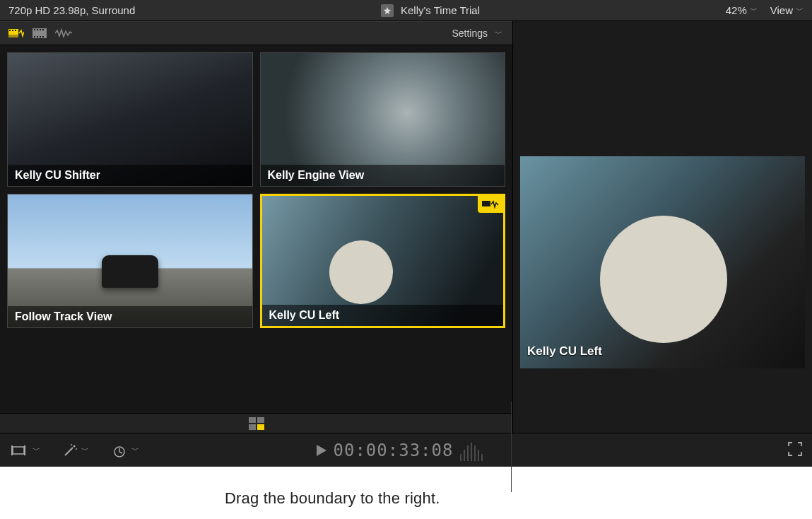 The image size is (812, 519). What do you see at coordinates (795, 453) in the screenshot?
I see `fullscreen-icon` at bounding box center [795, 453].